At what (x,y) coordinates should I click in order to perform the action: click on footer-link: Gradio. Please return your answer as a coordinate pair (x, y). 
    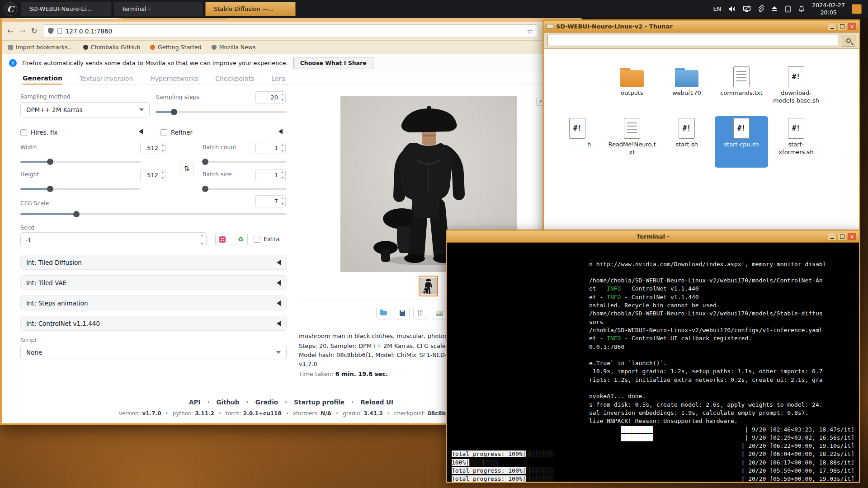
    Looking at the image, I should click on (275, 402).